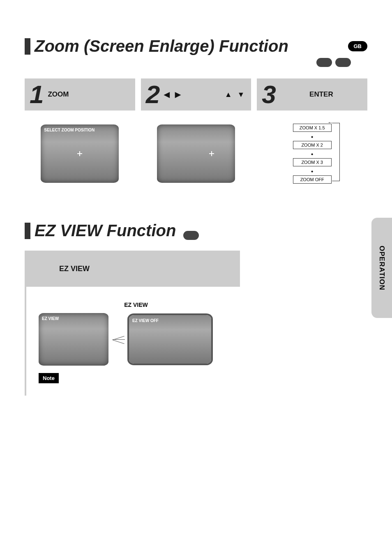  Describe the element at coordinates (50, 319) in the screenshot. I see `screen-overlay-text: EZ VIEW` at that location.